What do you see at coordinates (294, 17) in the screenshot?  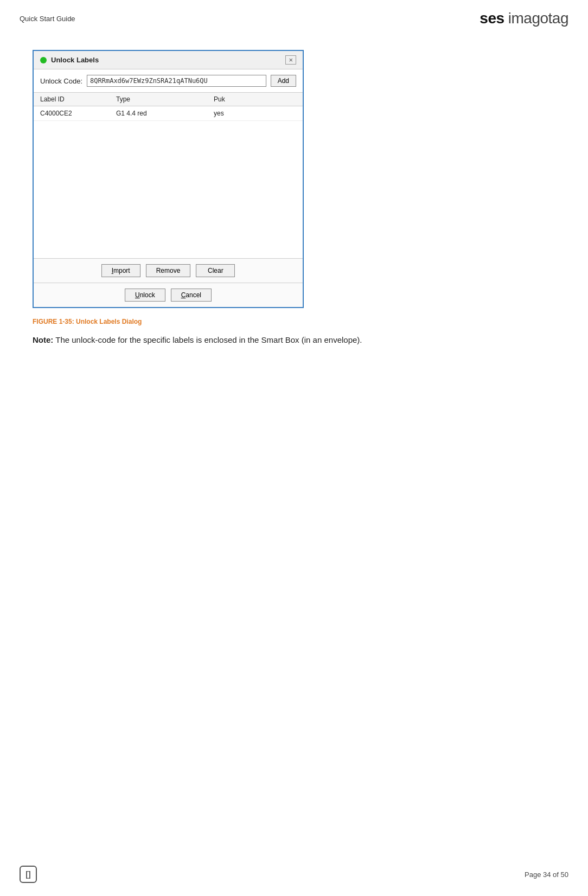 I see `page-header: Quick Start Guide ses imagotag` at bounding box center [294, 17].